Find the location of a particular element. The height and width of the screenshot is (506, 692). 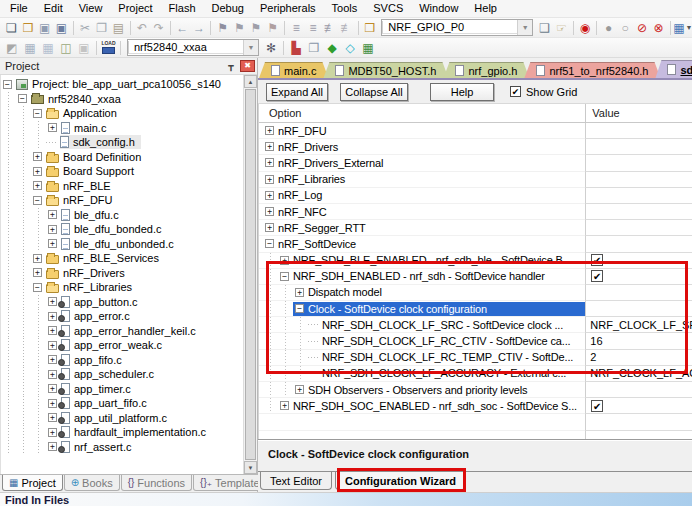

symbol-search-combo: NRF_GPIO_P0▼ is located at coordinates (457, 28).